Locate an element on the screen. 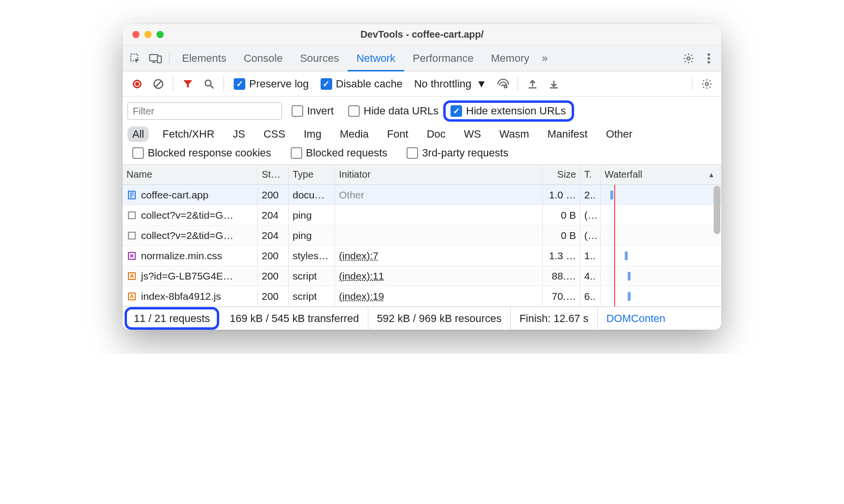 The height and width of the screenshot is (504, 844). type-ws: WS is located at coordinates (472, 134).